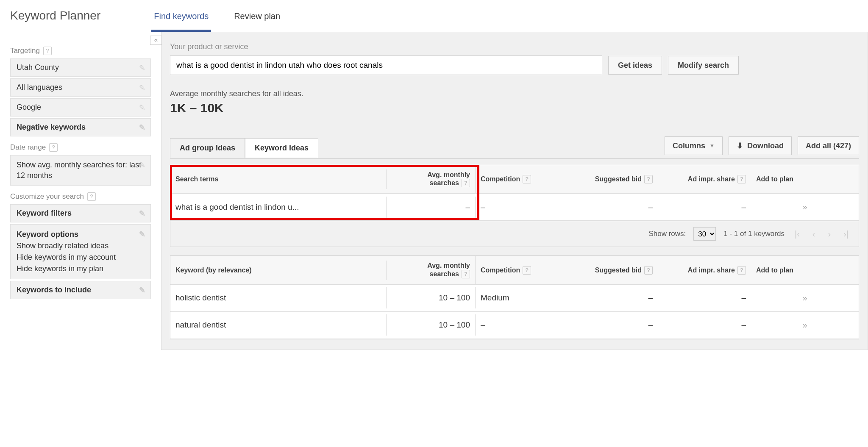 The width and height of the screenshot is (868, 447). I want to click on tab-review-plan: Review plan, so click(257, 19).